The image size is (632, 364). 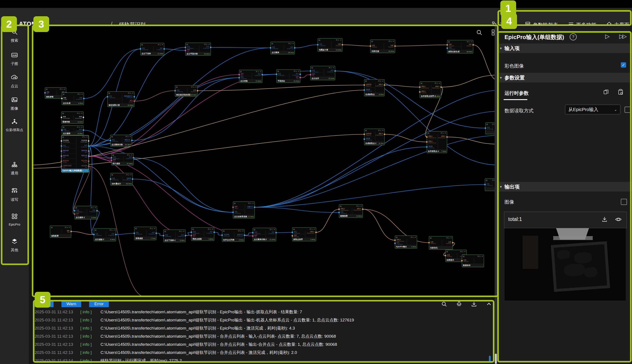 I want to click on graph-node: ⟳ ▷ ⇥▤点云XYZPoints点云XYZPoints点云聚类35.2ms, so click(x=283, y=48).